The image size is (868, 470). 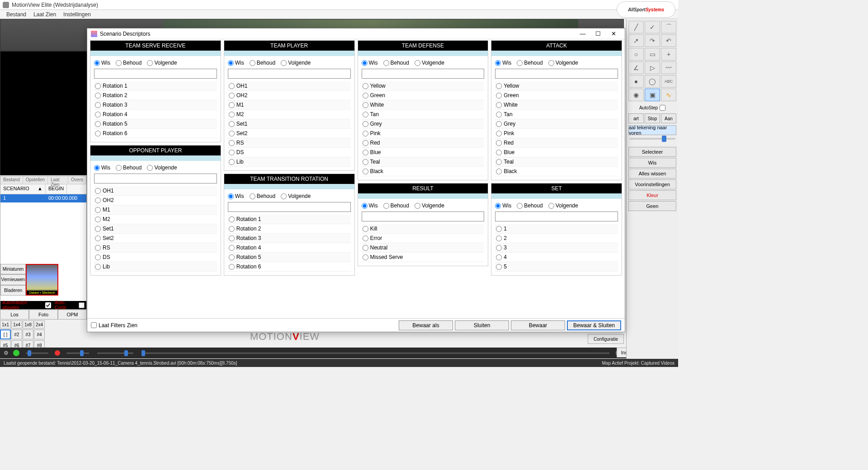 I want to click on hdr-begin: BEGIN, so click(x=56, y=189).